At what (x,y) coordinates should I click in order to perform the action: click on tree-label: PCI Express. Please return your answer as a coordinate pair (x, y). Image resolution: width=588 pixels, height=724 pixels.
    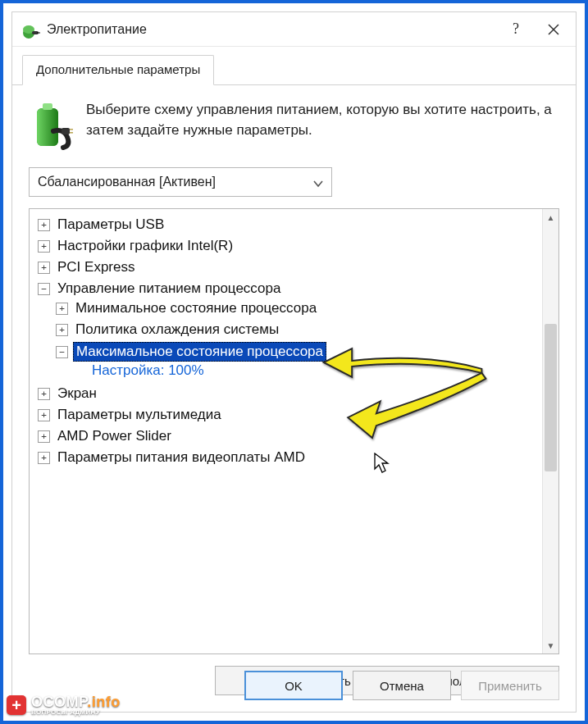
    Looking at the image, I should click on (96, 267).